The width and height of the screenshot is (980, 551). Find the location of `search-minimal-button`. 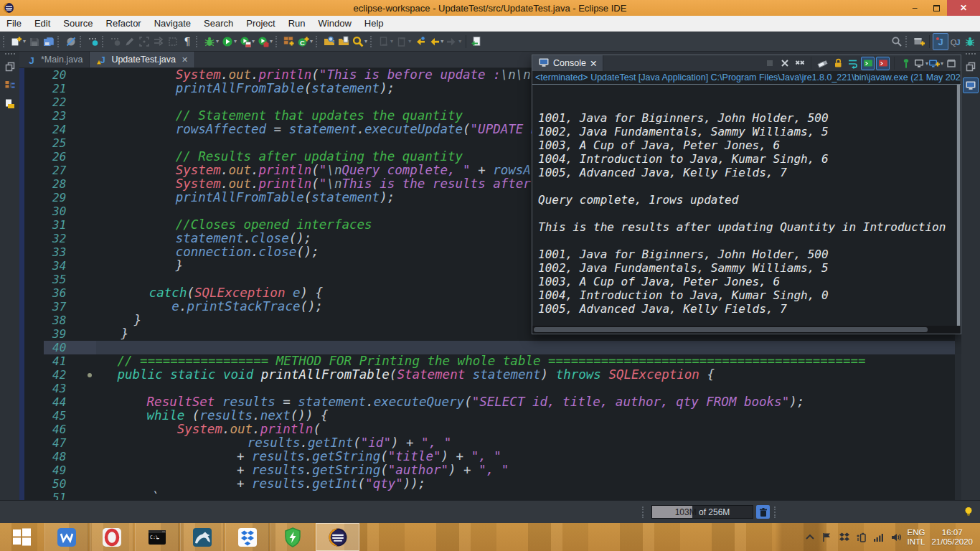

search-minimal-button is located at coordinates (897, 42).